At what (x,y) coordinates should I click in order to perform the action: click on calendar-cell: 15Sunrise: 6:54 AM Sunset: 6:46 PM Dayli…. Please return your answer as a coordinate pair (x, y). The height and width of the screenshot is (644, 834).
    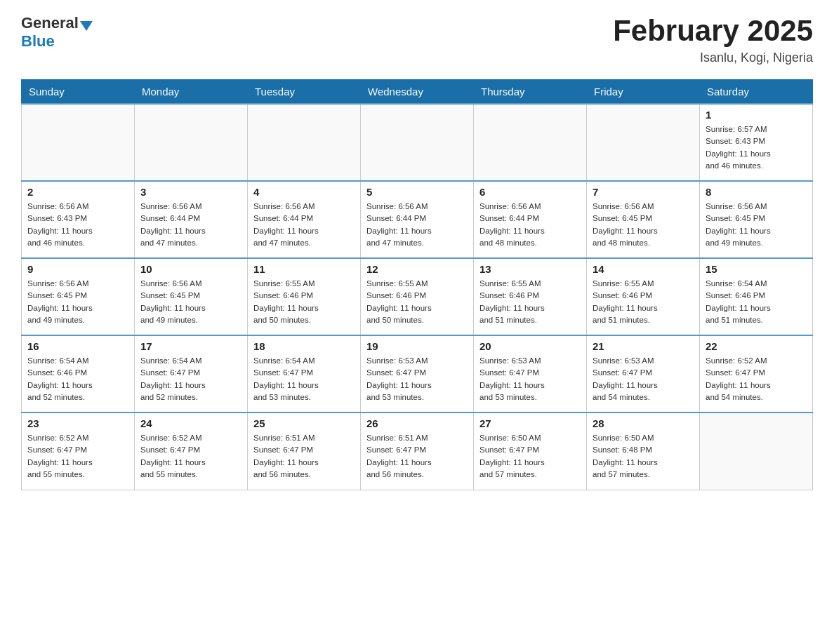
    Looking at the image, I should click on (757, 297).